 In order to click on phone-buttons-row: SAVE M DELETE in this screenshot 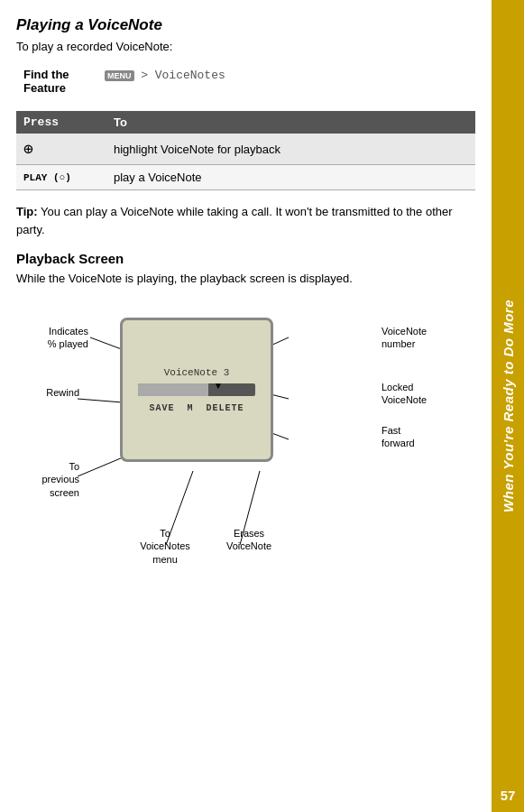, I will do `click(197, 408)`.